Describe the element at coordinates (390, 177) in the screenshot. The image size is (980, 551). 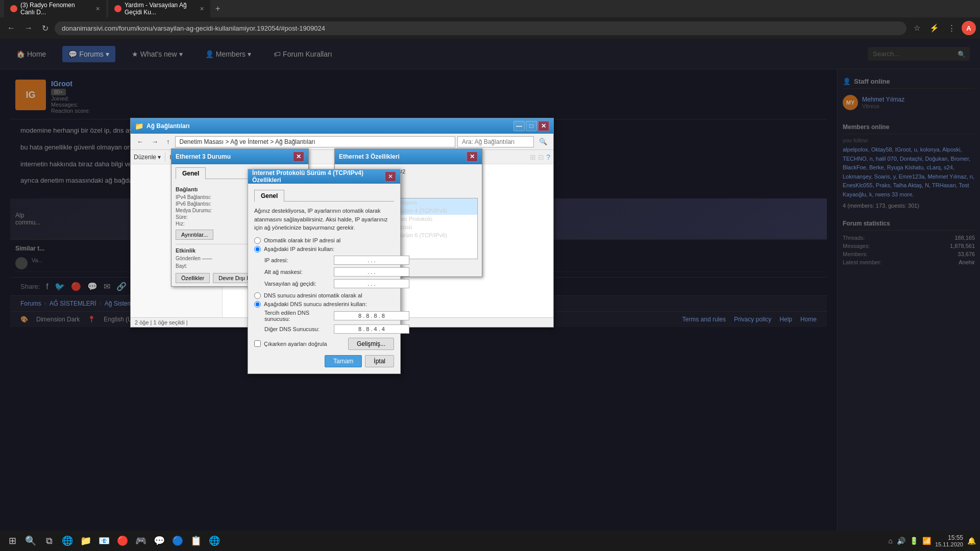
I see `tcpip-close-button: ✕` at that location.